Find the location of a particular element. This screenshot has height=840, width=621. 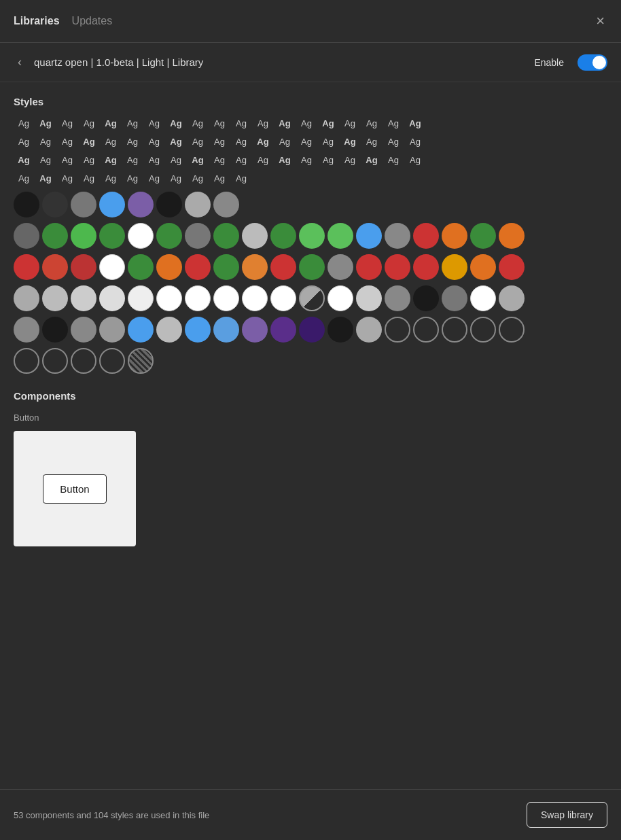

enable-toggle is located at coordinates (592, 63).